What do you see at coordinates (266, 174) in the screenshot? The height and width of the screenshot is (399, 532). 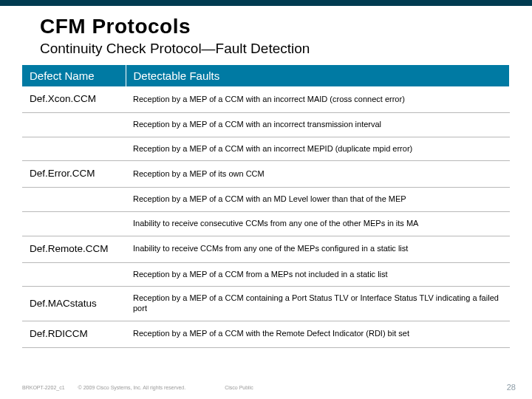 I see `table-row: Def.Error.CCMReception by a MEP of its o…` at bounding box center [266, 174].